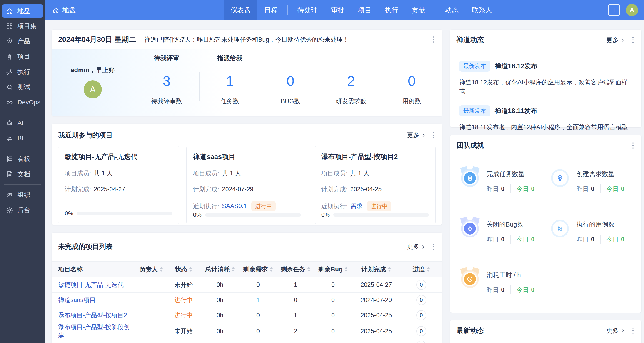 This screenshot has height=343, width=644. What do you see at coordinates (22, 11) in the screenshot?
I see `sidebar-item-dashboard: 地盘` at bounding box center [22, 11].